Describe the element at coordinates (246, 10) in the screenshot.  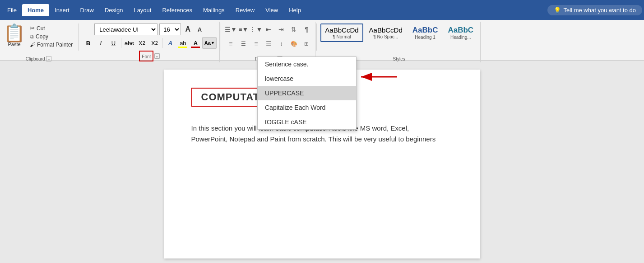
I see `menu-review: Review` at that location.